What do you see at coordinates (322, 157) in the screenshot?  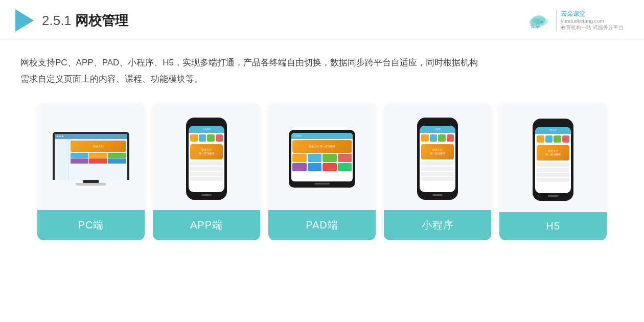 I see `pad-screen: 云朵课堂 轻进人们 第一堂冯楼课` at bounding box center [322, 157].